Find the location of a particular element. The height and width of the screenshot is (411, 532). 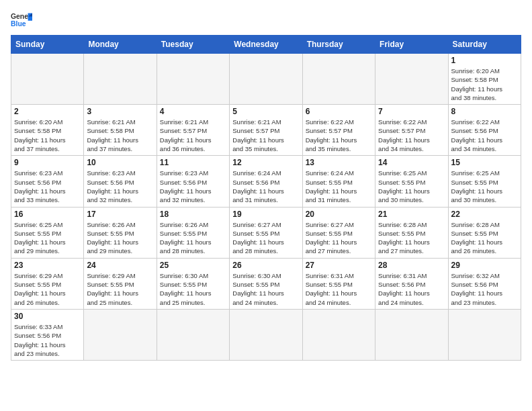

calendar-cell: 24Sunrise: 6:29 AM Sunset: 5:55 PM Dayli… is located at coordinates (120, 283).